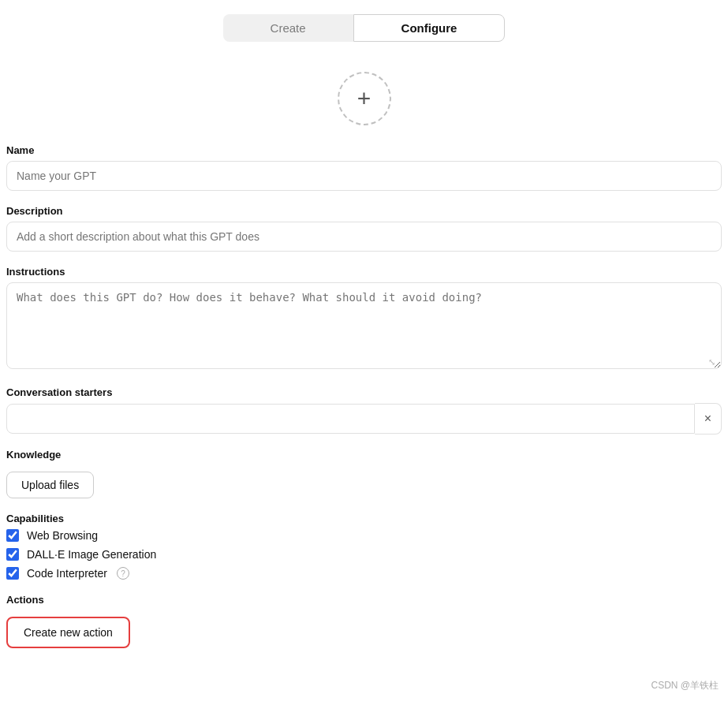 This screenshot has height=705, width=728. What do you see at coordinates (364, 410) in the screenshot?
I see `conversation-starters-section: Conversation starters ×` at bounding box center [364, 410].